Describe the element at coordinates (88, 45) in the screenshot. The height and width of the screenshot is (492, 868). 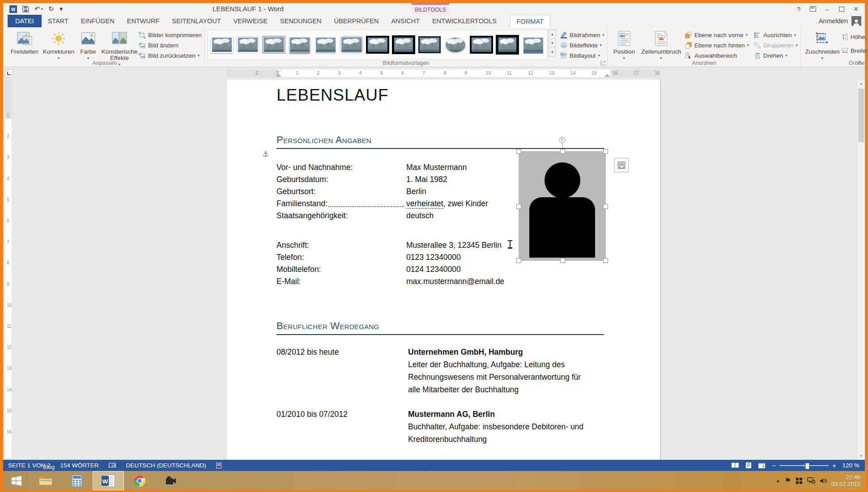
I see `farbe-button: Farbe ▾` at that location.